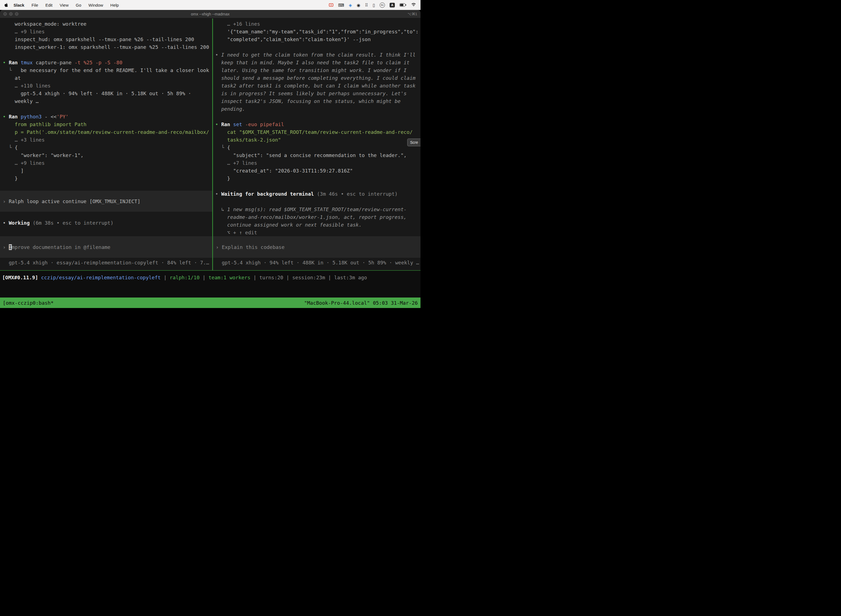  I want to click on text-segment: Ran, so click(15, 116).